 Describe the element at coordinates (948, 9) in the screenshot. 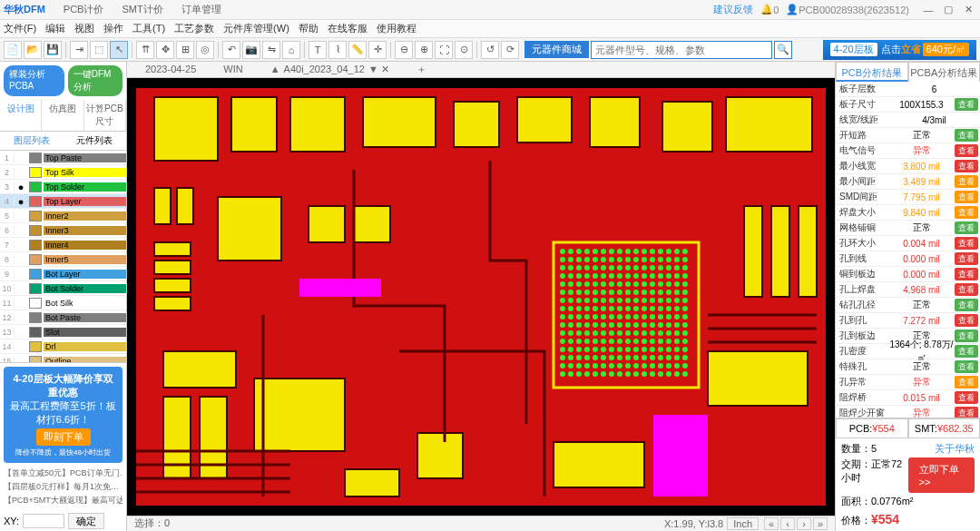

I see `maximize-button: ▢` at that location.